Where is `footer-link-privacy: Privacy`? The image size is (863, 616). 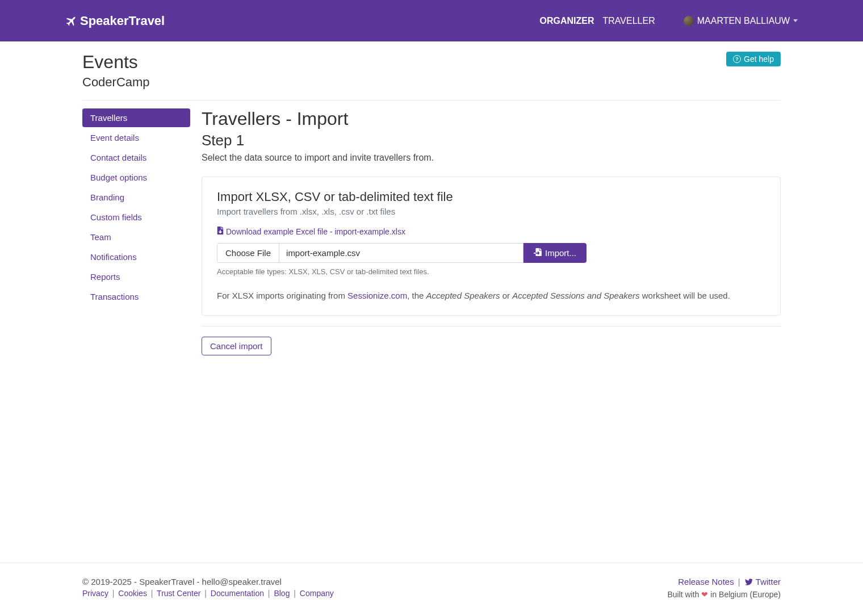 footer-link-privacy: Privacy is located at coordinates (95, 593).